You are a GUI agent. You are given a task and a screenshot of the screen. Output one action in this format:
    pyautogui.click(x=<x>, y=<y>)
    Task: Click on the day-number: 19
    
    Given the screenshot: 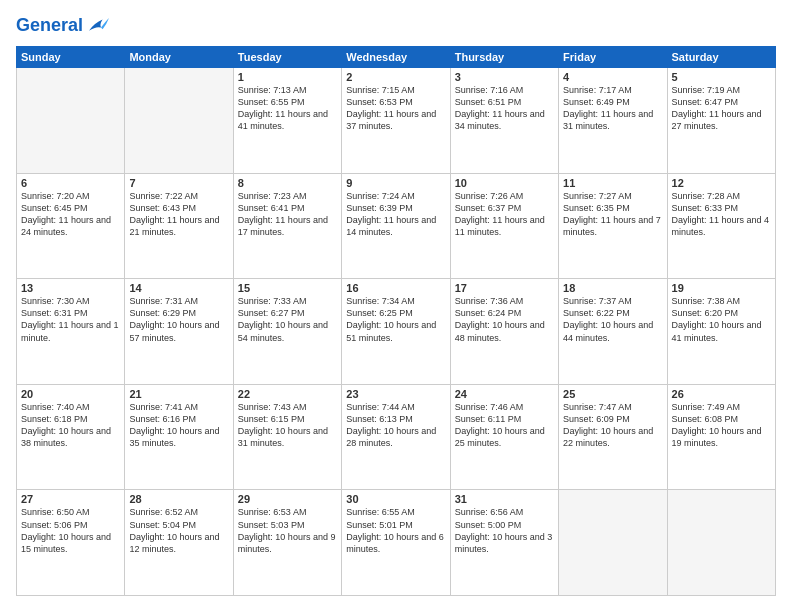 What is the action you would take?
    pyautogui.click(x=722, y=288)
    